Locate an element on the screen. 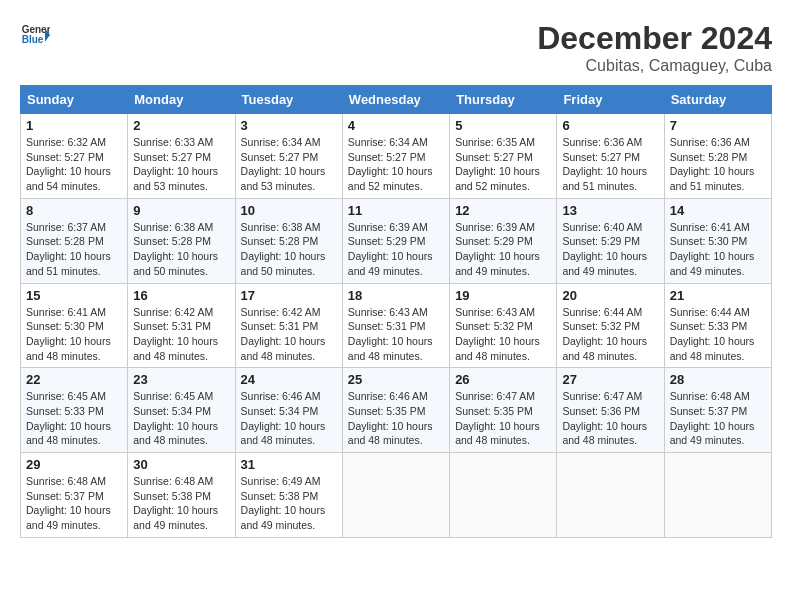 The image size is (792, 612). sunrise-text: Sunrise: 6:33 AM is located at coordinates (173, 142).